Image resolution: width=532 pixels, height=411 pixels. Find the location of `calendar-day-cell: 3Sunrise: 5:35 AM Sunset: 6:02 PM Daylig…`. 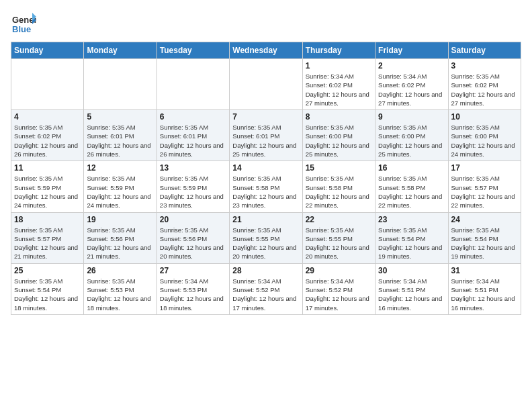

calendar-day-cell: 3Sunrise: 5:35 AM Sunset: 6:02 PM Daylig… is located at coordinates (484, 85).